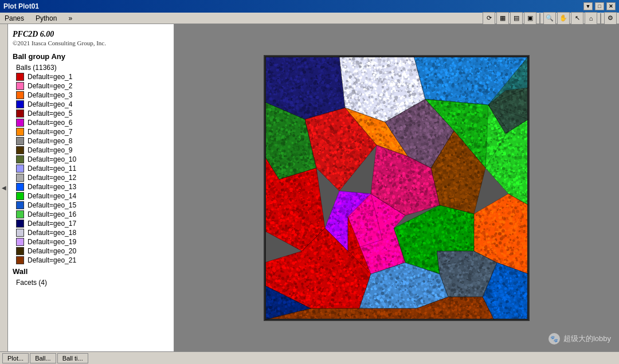 The width and height of the screenshot is (619, 364). I want to click on menu-more: », so click(70, 18).